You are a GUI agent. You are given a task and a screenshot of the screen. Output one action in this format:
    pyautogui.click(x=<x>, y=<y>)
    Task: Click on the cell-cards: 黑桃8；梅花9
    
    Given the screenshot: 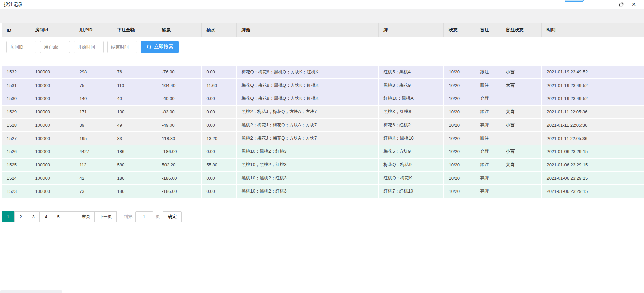 What is the action you would take?
    pyautogui.click(x=411, y=86)
    